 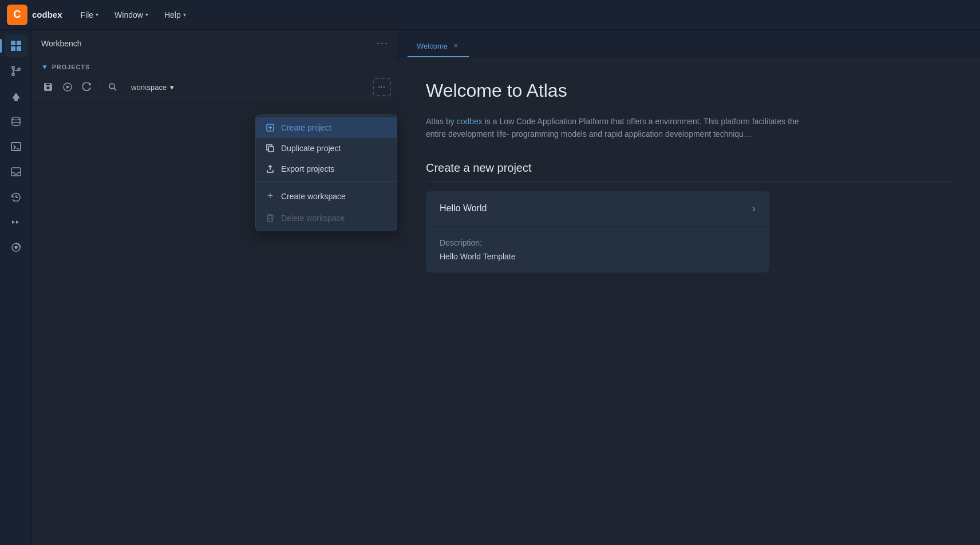 I want to click on save-button, so click(x=48, y=87).